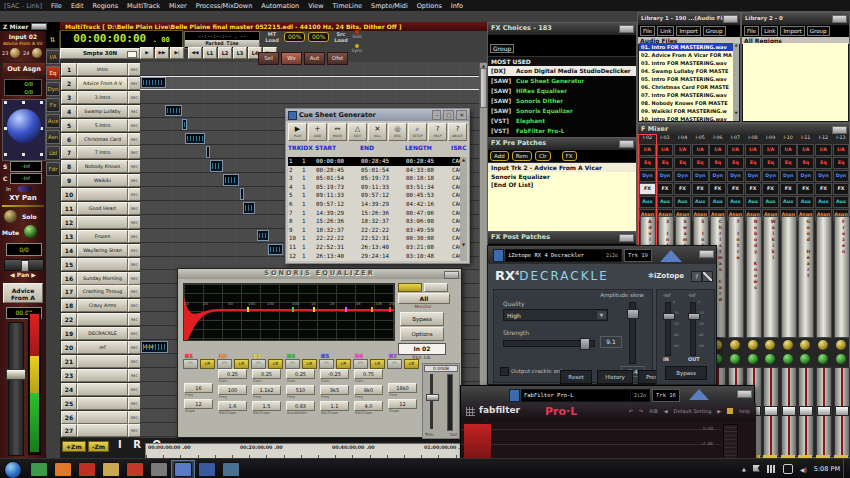 The height and width of the screenshot is (478, 850). What do you see at coordinates (183, 470) in the screenshot?
I see `taskbar-icon-active-app` at bounding box center [183, 470].